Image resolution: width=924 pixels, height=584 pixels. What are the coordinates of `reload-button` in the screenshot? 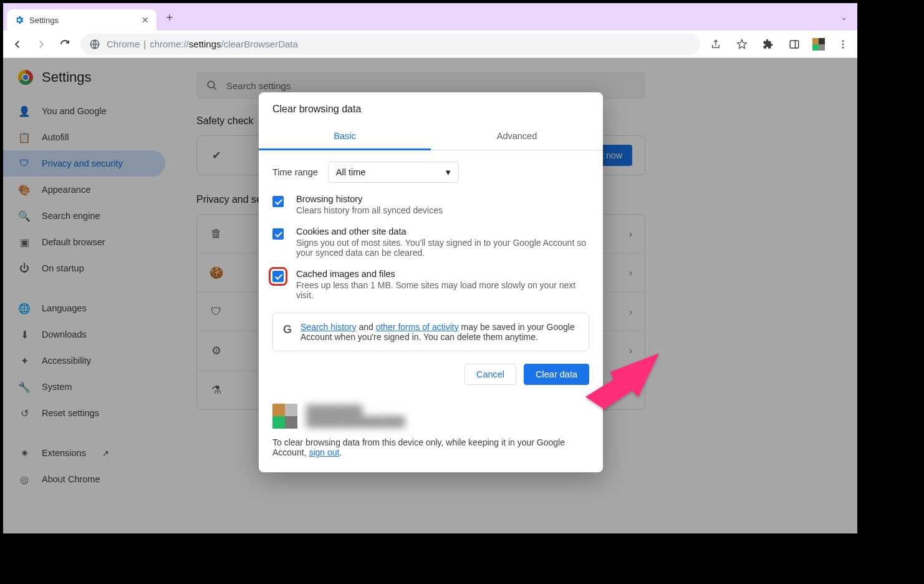 It's located at (65, 44).